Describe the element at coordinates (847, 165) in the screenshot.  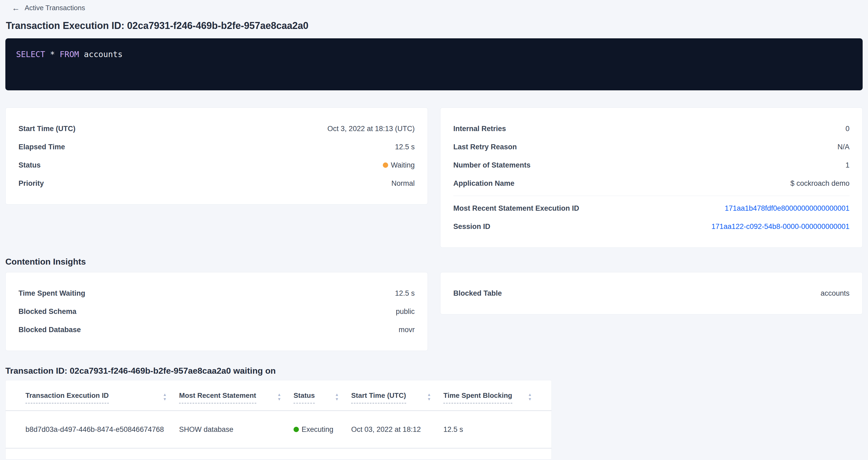
I see `number-of-statements-value: 1` at that location.